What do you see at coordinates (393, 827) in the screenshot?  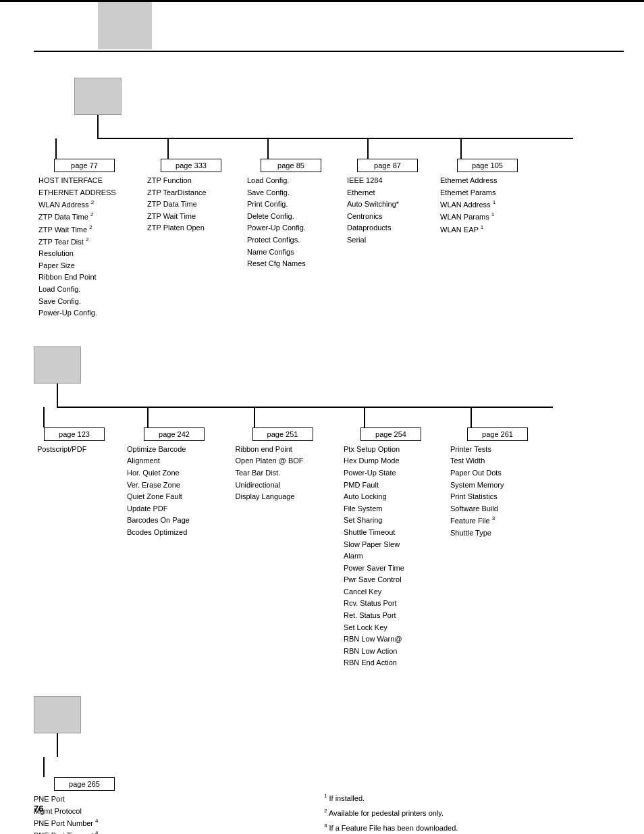 I see `footnote-3: 3 If a Feature File has been downloaded.` at bounding box center [393, 827].